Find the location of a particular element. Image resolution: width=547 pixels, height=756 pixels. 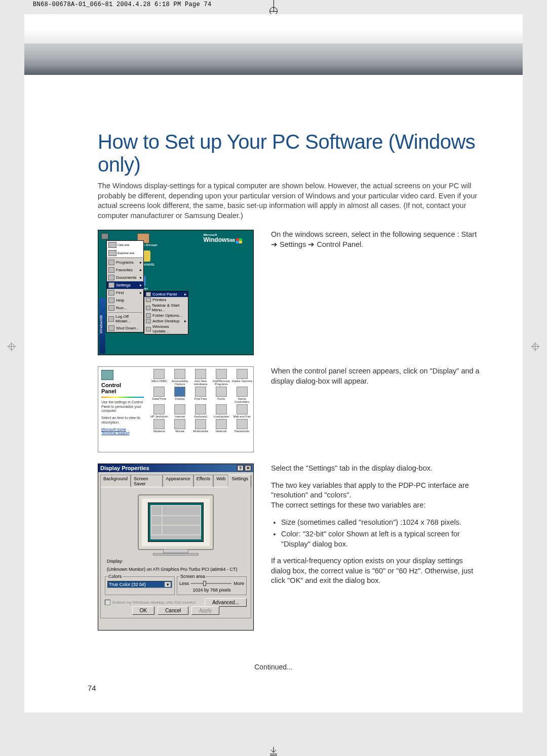

tab-settings: Settings is located at coordinates (240, 481).